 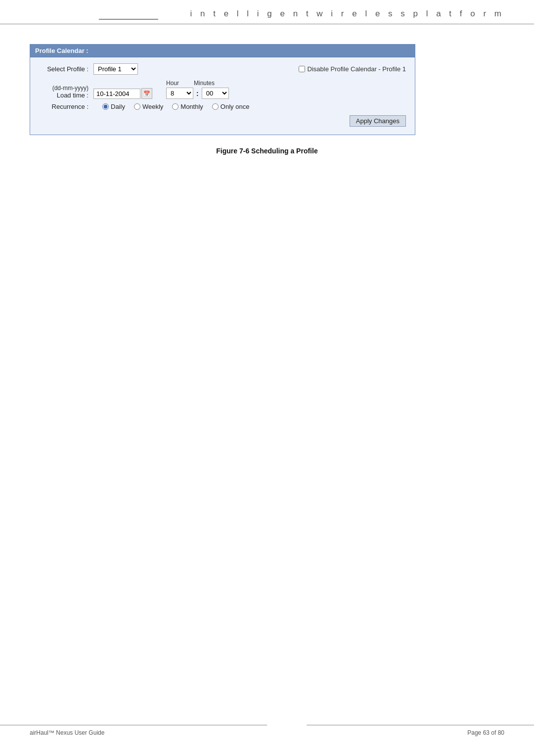 What do you see at coordinates (198, 93) in the screenshot?
I see `hour-minutes-controls: 8 9 10 11 12 : 00 15 30 45` at bounding box center [198, 93].